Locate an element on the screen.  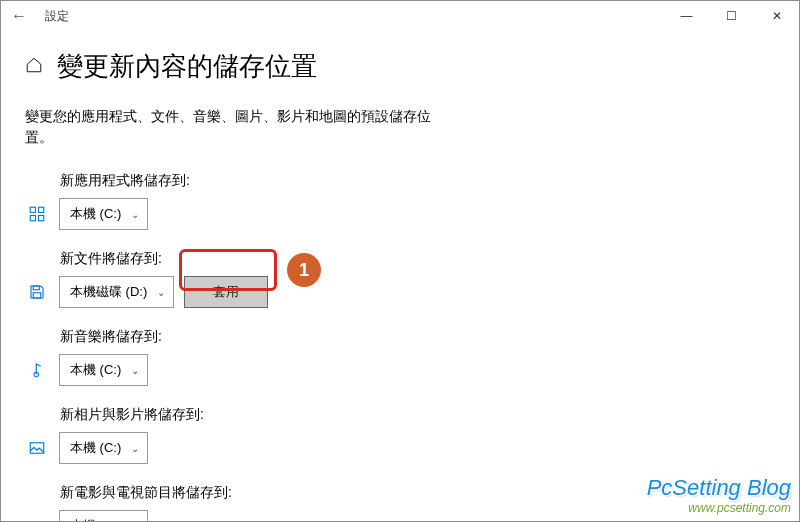
close-button: ✕ is located at coordinates (776, 16).